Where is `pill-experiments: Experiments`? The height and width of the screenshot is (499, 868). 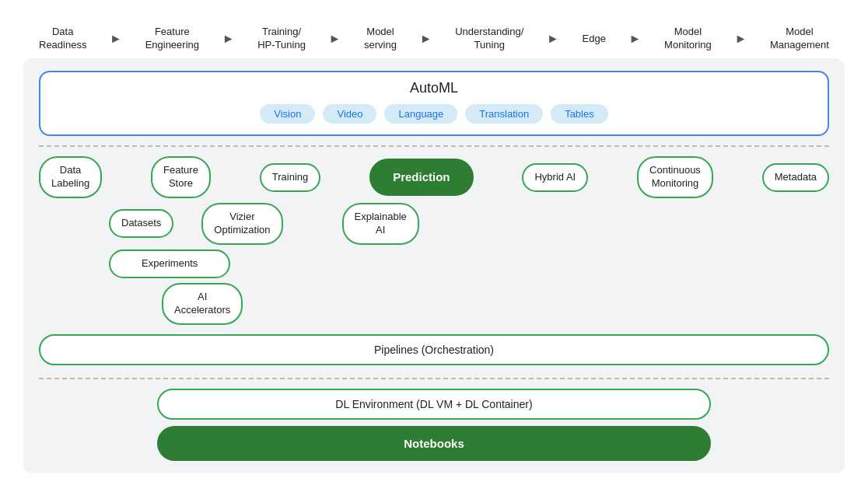 pill-experiments: Experiments is located at coordinates (170, 264).